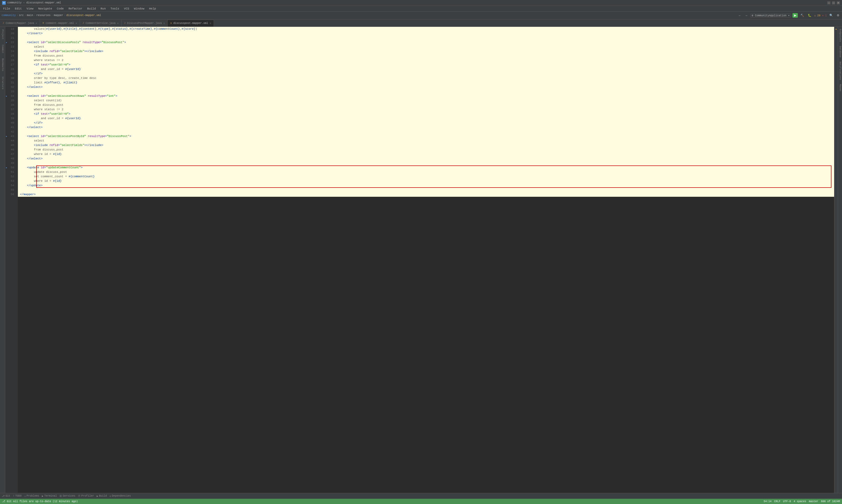  I want to click on tab-label: DiscussPostMapper.java, so click(144, 23).